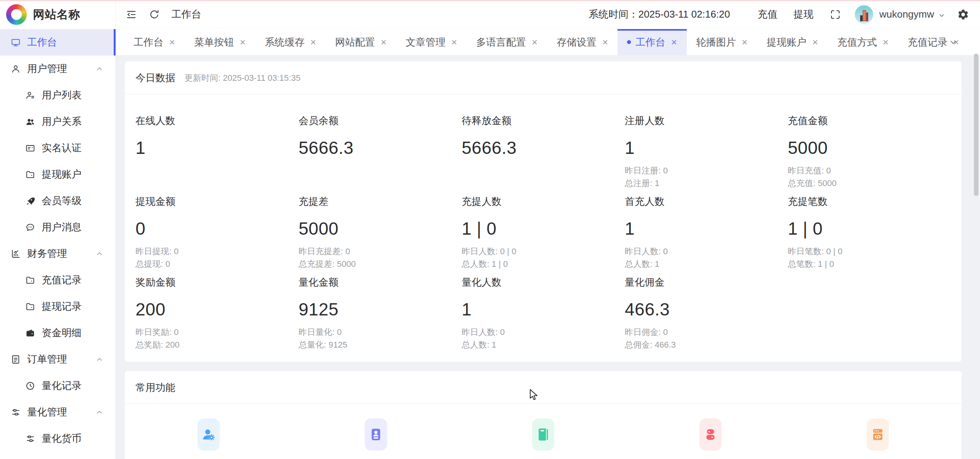 This screenshot has width=980, height=459. What do you see at coordinates (652, 42) in the screenshot?
I see `tab-workbench-active: 工作台×` at bounding box center [652, 42].